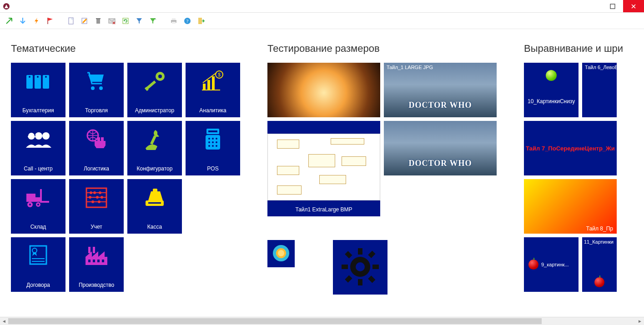 Image resolution: width=644 pixels, height=325 pixels. I want to click on scroll-track, so click(322, 321).